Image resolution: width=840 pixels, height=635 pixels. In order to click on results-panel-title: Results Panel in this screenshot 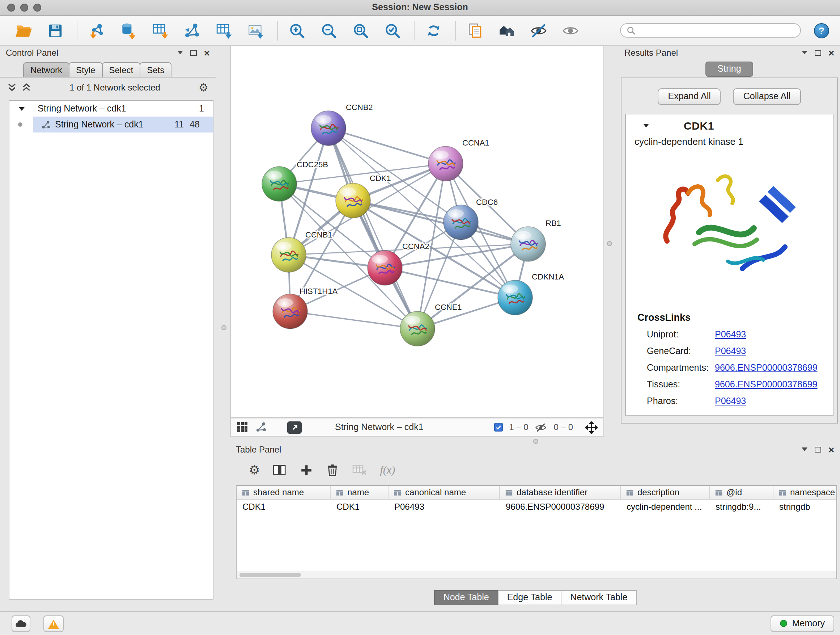, I will do `click(651, 52)`.